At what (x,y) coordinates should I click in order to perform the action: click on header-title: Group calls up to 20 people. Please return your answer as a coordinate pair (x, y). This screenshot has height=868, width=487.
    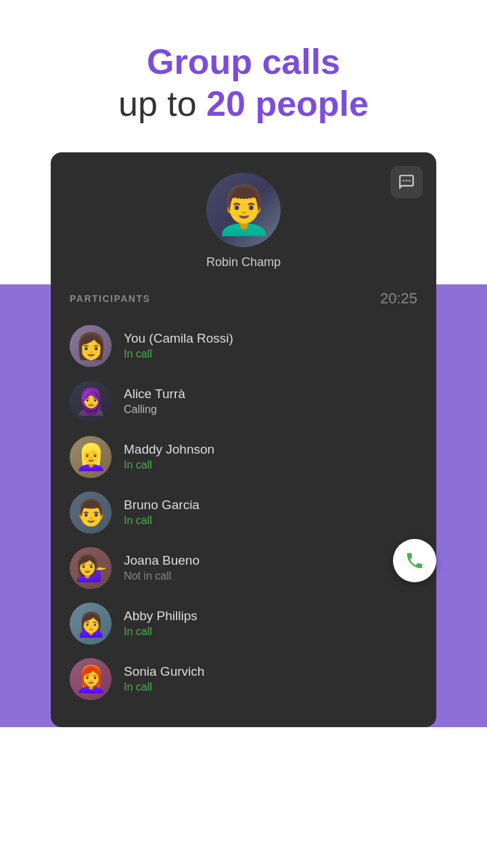
    Looking at the image, I should click on (244, 83).